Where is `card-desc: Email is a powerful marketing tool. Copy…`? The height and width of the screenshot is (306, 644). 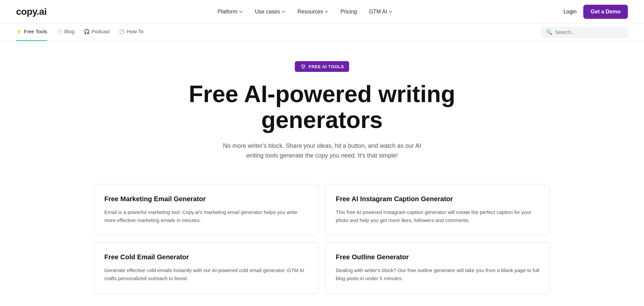 card-desc: Email is a powerful marketing tool. Copy… is located at coordinates (206, 216).